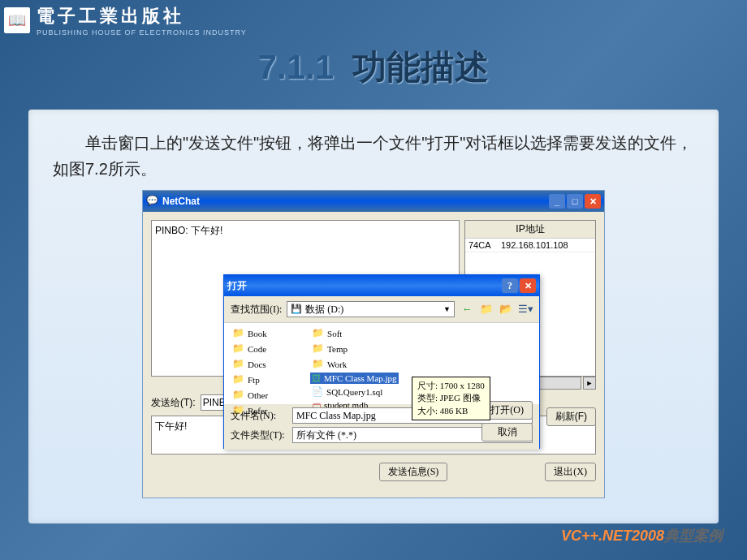  Describe the element at coordinates (370, 309) in the screenshot. I see `look-in-dropdown: 💾 数据 (D:) ▼` at that location.